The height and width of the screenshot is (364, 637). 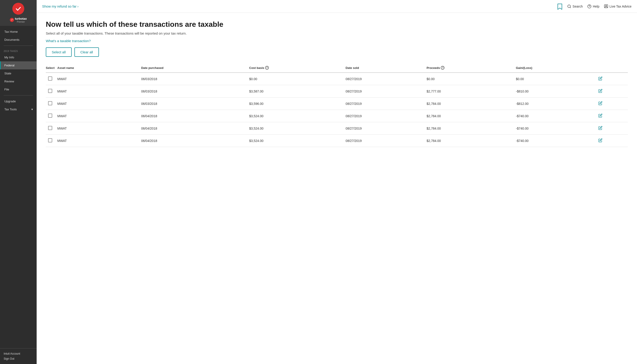 What do you see at coordinates (297, 79) in the screenshot?
I see `row-cost-basis-0: $0.00` at bounding box center [297, 79].